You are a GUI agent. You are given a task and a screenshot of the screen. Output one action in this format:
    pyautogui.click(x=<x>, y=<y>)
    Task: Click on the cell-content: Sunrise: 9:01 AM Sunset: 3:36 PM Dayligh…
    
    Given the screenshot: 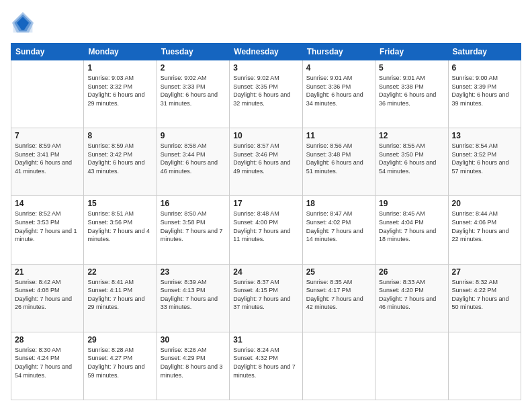 What is the action you would take?
    pyautogui.click(x=339, y=91)
    